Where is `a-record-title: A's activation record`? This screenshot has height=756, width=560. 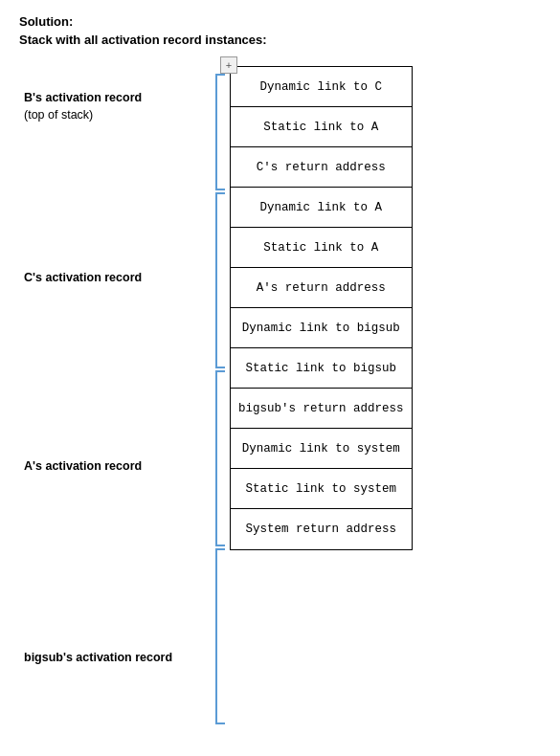 a-record-title: A's activation record is located at coordinates (82, 467).